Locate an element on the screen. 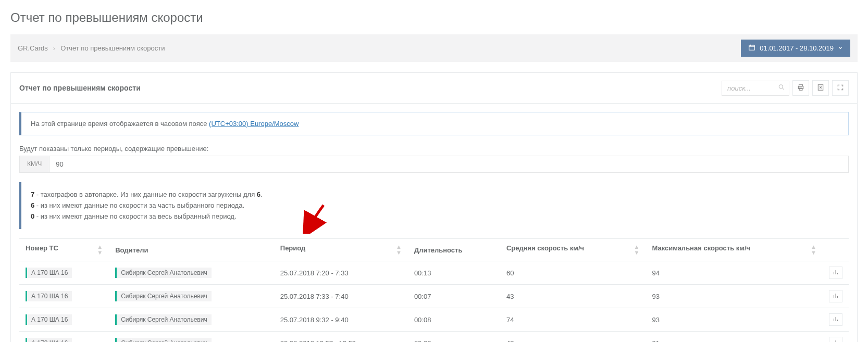  breadcrumb: GR.Cards › Отчет по превышениям скорости is located at coordinates (91, 48).